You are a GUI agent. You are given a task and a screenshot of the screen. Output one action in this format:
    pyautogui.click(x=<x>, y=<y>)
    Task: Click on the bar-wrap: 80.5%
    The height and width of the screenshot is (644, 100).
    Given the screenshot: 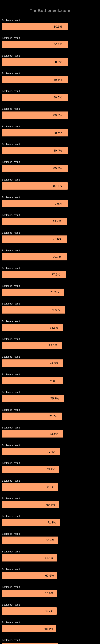 What is the action you would take?
    pyautogui.click(x=43, y=80)
    